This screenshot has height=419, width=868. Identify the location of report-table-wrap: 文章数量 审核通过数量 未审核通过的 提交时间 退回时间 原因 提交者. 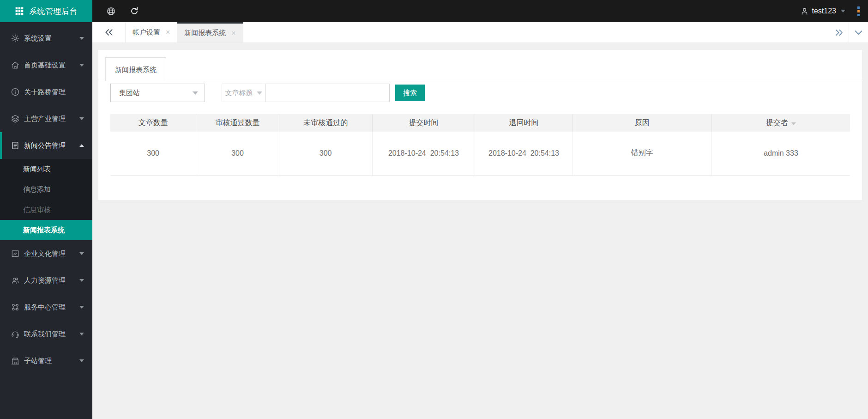
(480, 145).